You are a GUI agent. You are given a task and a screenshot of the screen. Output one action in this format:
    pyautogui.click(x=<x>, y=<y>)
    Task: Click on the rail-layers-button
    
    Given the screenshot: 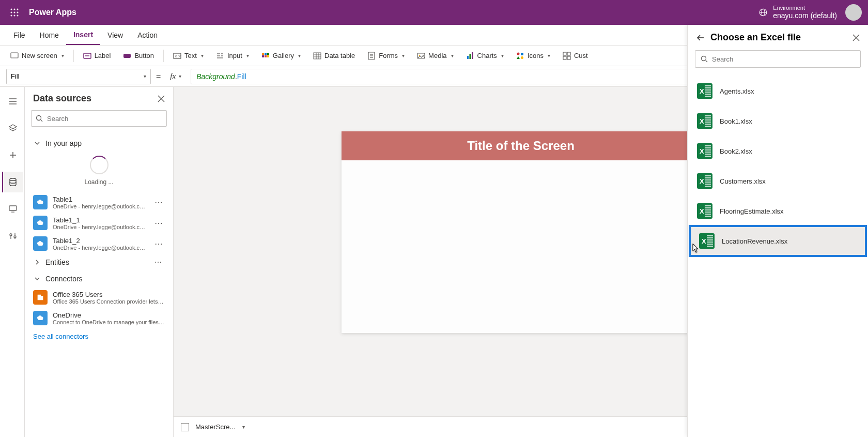 What is the action you would take?
    pyautogui.click(x=12, y=128)
    